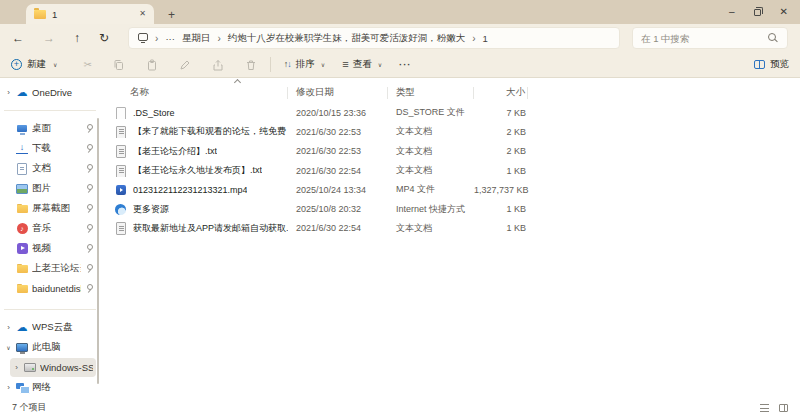  What do you see at coordinates (170, 38) in the screenshot?
I see `breadcrumb-overflow: ···` at bounding box center [170, 38].